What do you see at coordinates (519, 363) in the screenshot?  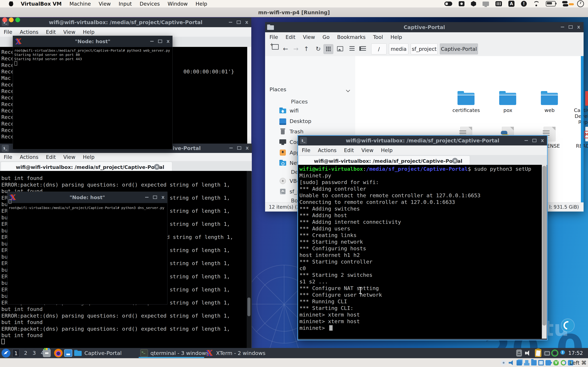 I see `windows-icon` at bounding box center [519, 363].